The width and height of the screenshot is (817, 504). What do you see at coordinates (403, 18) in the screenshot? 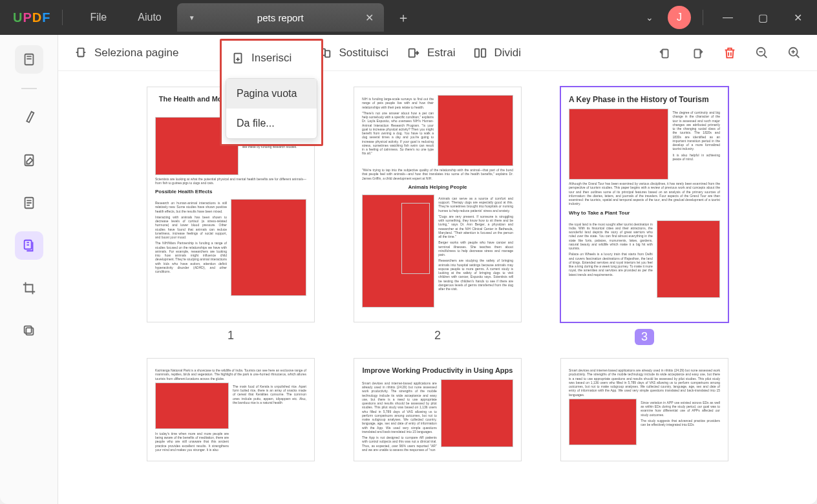
I see `new-tab-button: ＋` at bounding box center [403, 18].